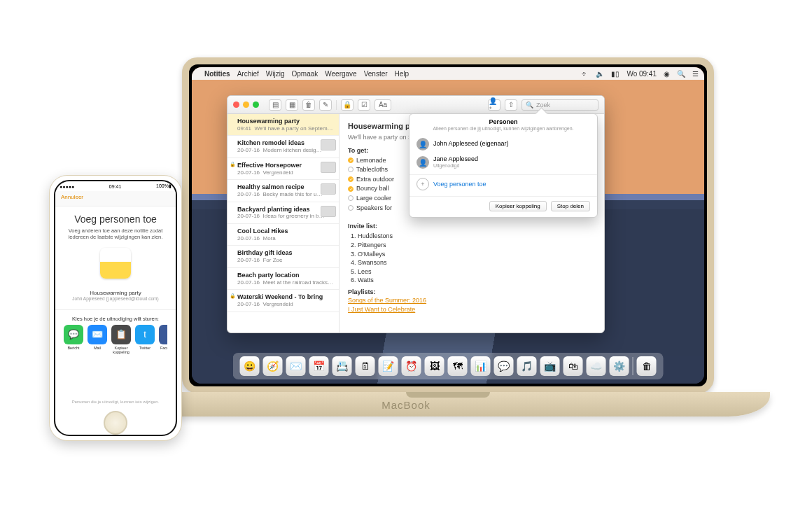 This screenshot has width=812, height=525. I want to click on add-people-row: + Voeg personen toe, so click(503, 183).